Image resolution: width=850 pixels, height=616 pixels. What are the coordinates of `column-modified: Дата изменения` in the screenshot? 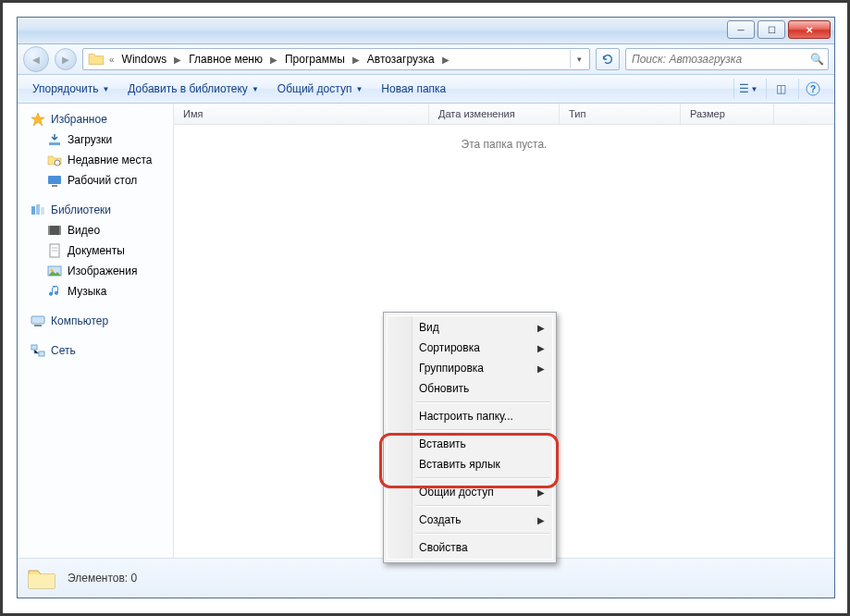 It's located at (494, 114).